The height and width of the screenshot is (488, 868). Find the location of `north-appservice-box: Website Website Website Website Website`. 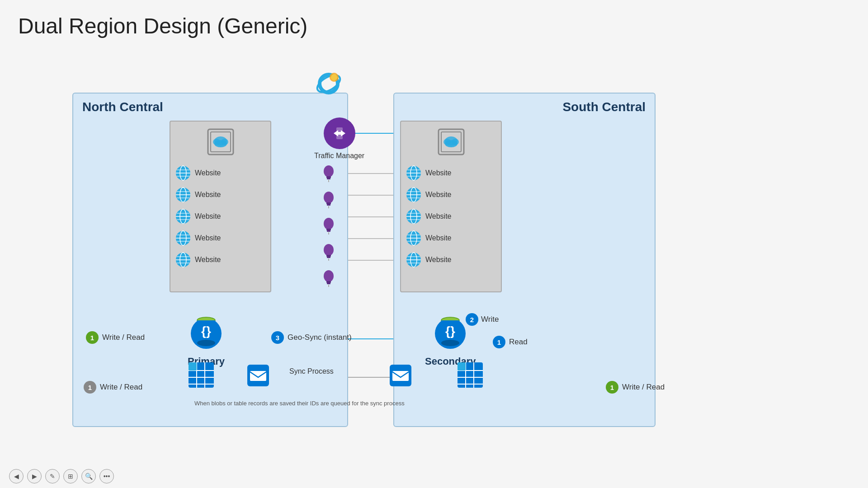

north-appservice-box: Website Website Website Website Website is located at coordinates (221, 206).